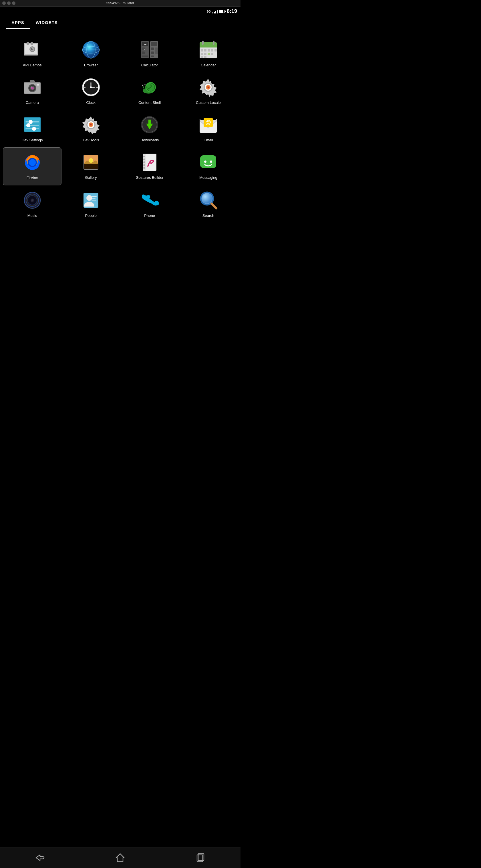  I want to click on minimize-btn, so click(9, 3).